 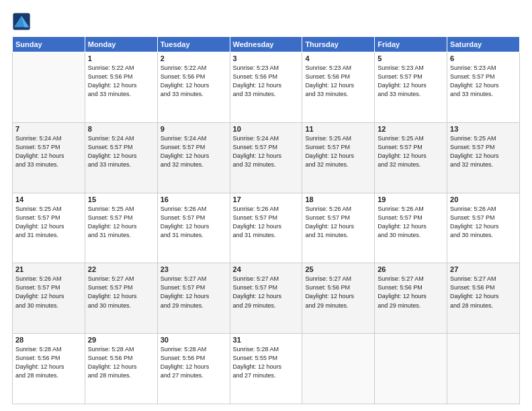 What do you see at coordinates (339, 44) in the screenshot?
I see `col-header-thursday: Thursday` at bounding box center [339, 44].